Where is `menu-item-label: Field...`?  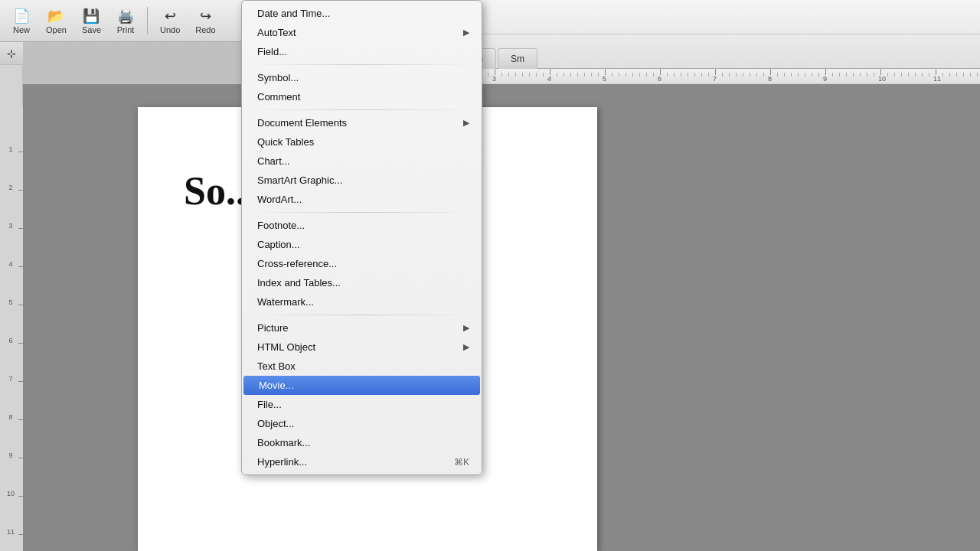 menu-item-label: Field... is located at coordinates (363, 52).